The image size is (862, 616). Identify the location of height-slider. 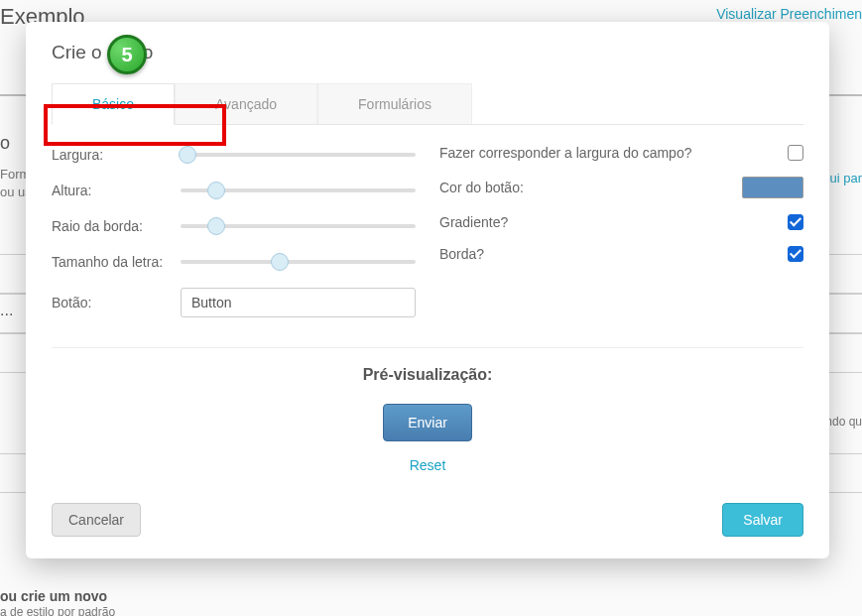
(298, 190).